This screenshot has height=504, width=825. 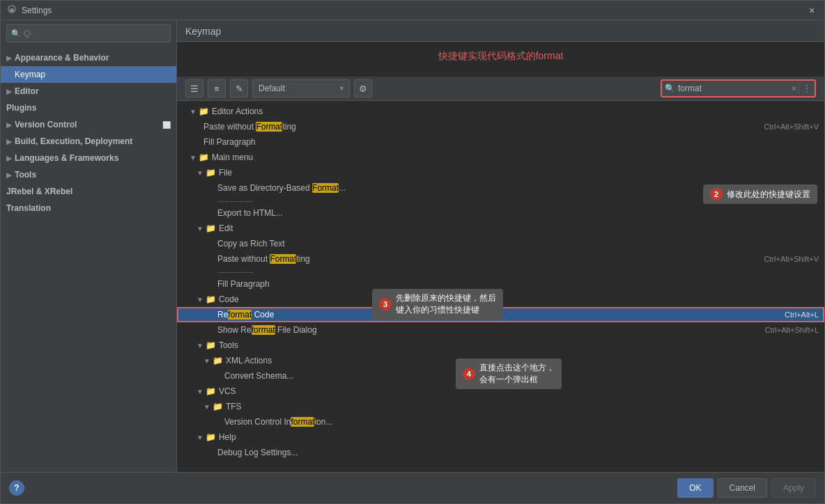 What do you see at coordinates (249, 127) in the screenshot?
I see `tree-item-label: Paste without Formatting` at bounding box center [249, 127].